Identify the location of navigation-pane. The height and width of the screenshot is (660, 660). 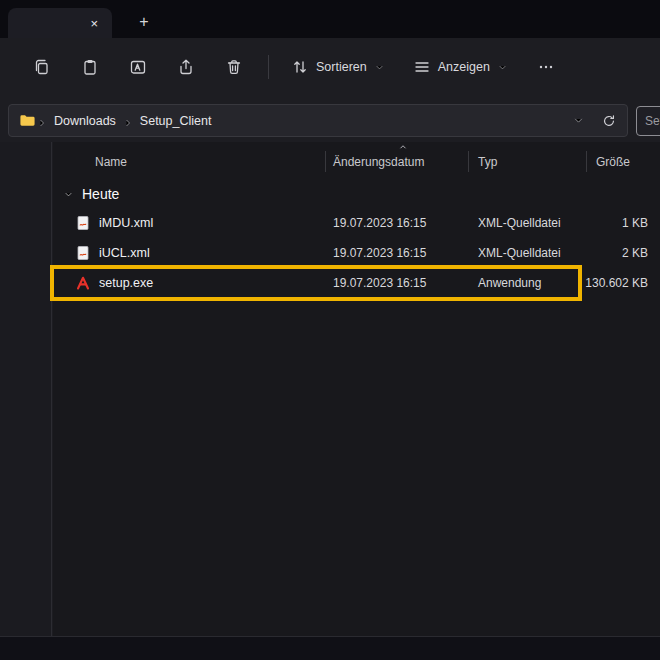
(26, 389).